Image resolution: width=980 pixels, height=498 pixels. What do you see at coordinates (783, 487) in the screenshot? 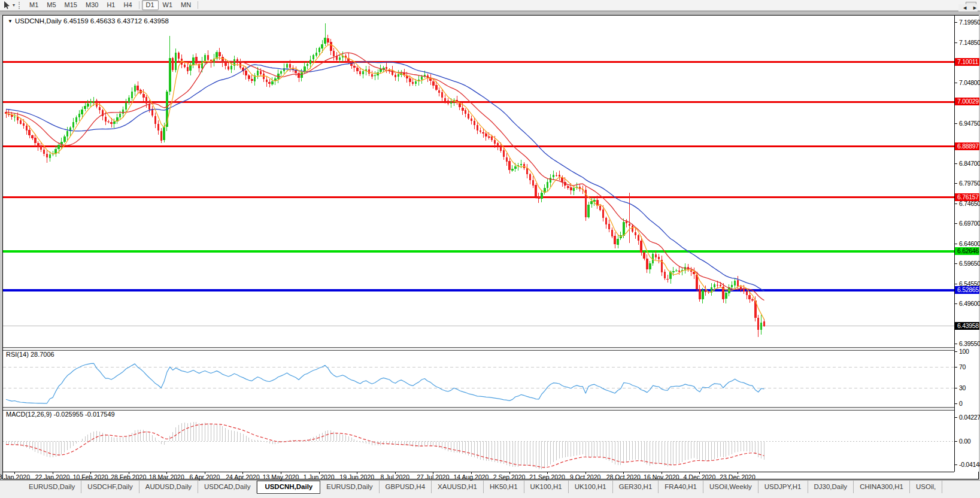
I see `chart-tab-usdjpy-h1: USDJPY,H1` at bounding box center [783, 487].